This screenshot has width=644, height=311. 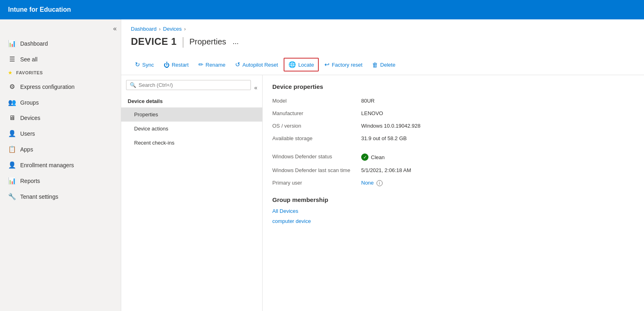 I want to click on defender-scan-label: Windows Defender last scan time, so click(x=317, y=170).